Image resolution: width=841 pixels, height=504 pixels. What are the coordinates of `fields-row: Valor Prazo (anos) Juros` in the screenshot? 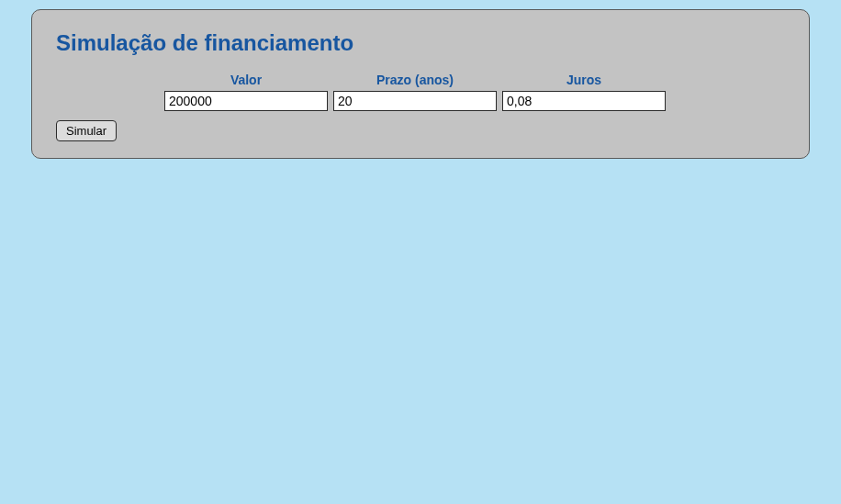 It's located at (475, 92).